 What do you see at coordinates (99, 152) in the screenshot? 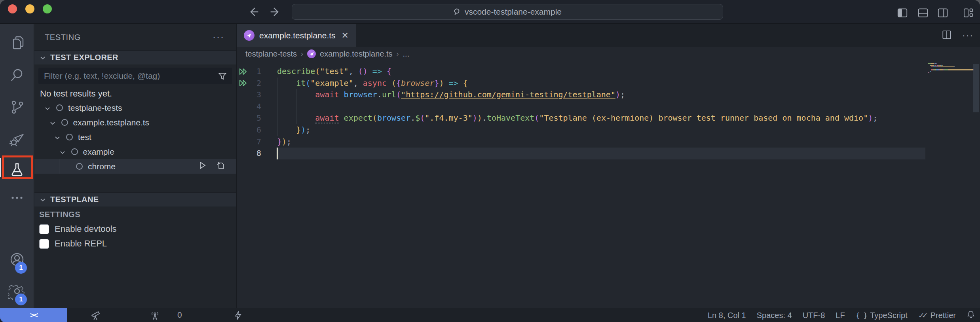
I see `tree-item-label: example` at bounding box center [99, 152].